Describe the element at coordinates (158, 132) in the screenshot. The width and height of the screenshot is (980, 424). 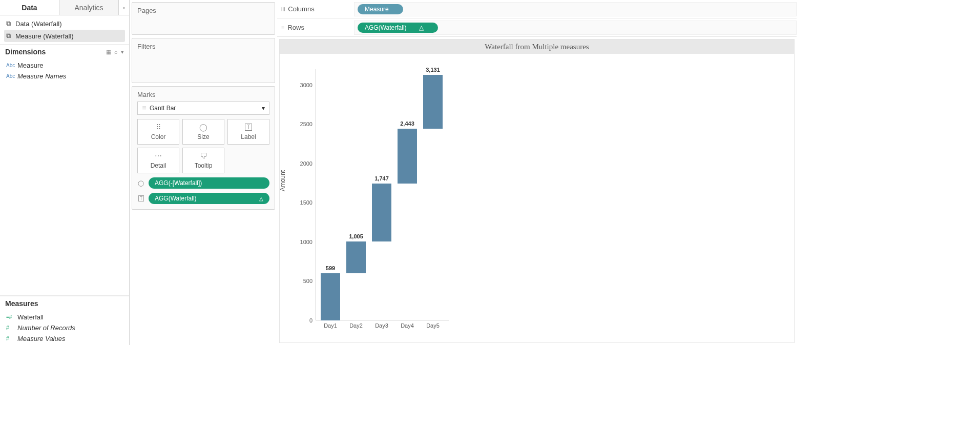
I see `mark-color-button: ⠿Color` at that location.